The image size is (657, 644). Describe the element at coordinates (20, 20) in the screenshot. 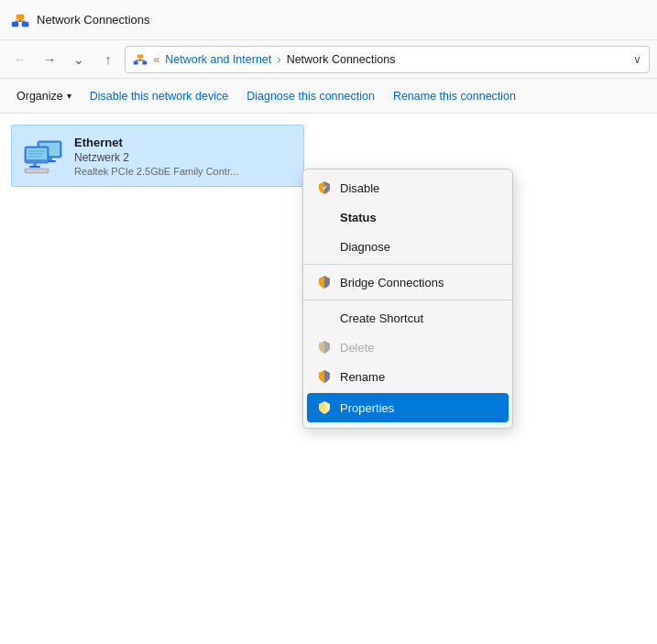

I see `window-icon` at that location.